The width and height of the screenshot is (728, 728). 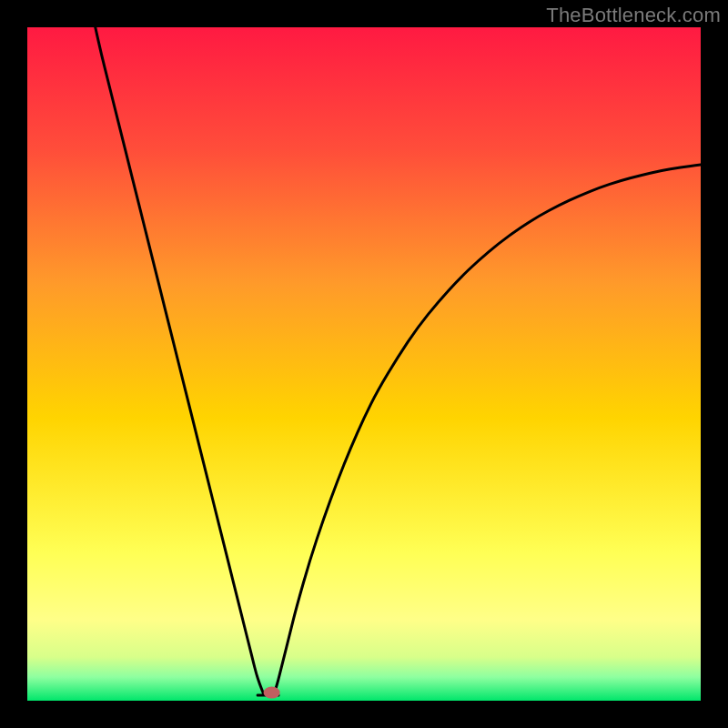 I want to click on optimal-point-marker, so click(x=272, y=693).